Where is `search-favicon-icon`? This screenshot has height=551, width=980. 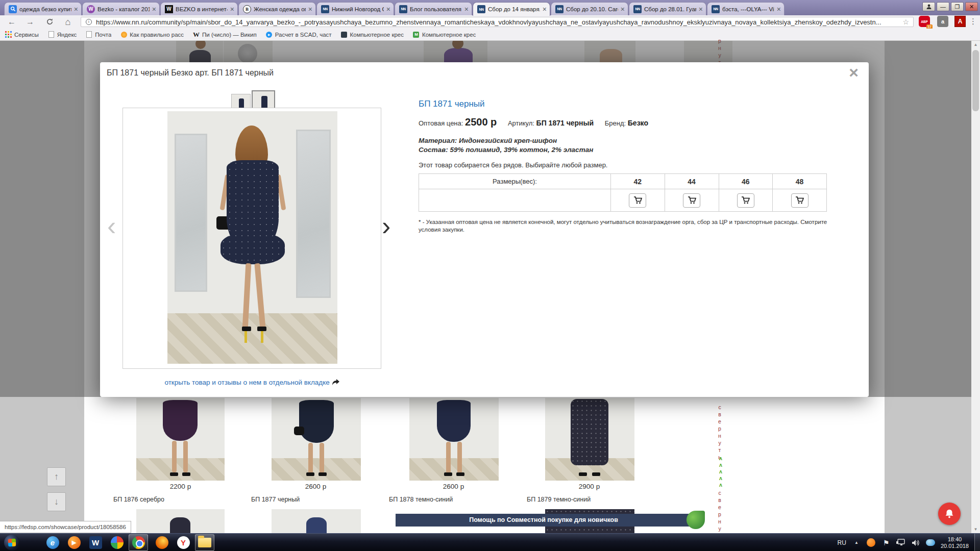 search-favicon-icon is located at coordinates (13, 9).